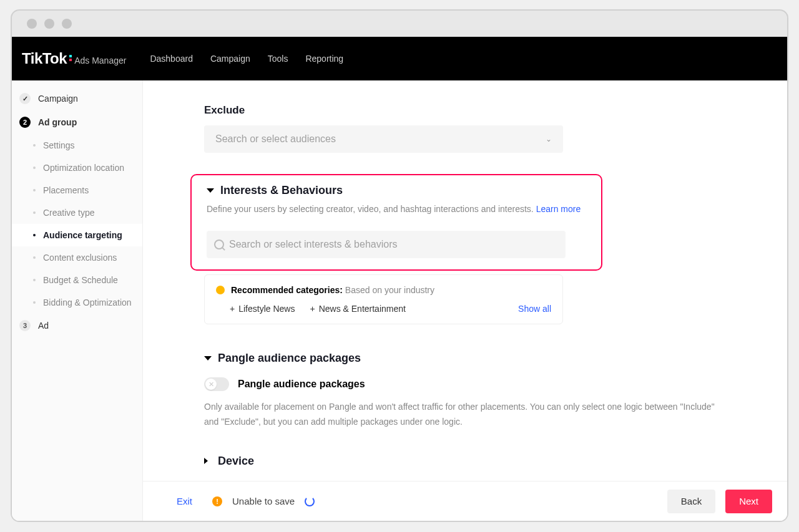 This screenshot has height=532, width=799. I want to click on exclude-audience-select: Search or select audiences ⌄, so click(383, 139).